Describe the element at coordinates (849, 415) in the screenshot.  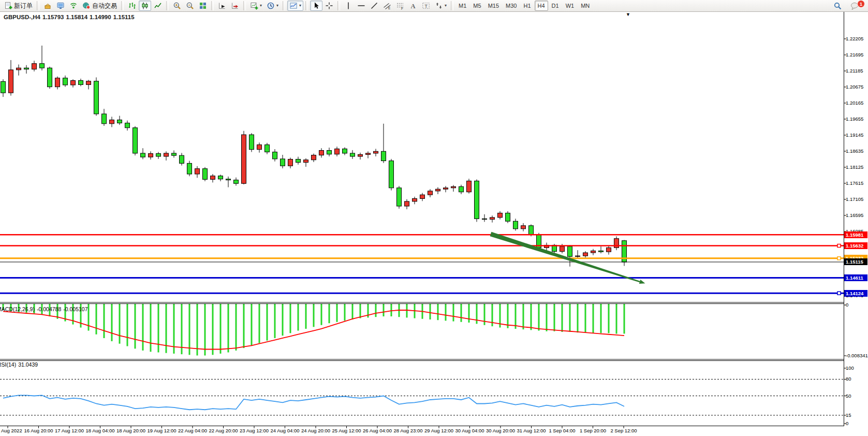
I see `rsi-axis-label: 15` at that location.